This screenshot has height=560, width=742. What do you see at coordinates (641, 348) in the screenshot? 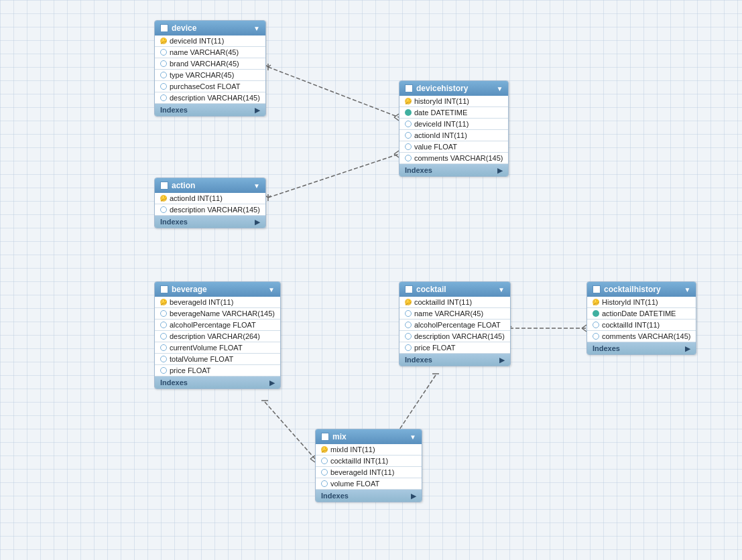
I see `indexes-cocktailhistory: Indexes▶` at bounding box center [641, 348].